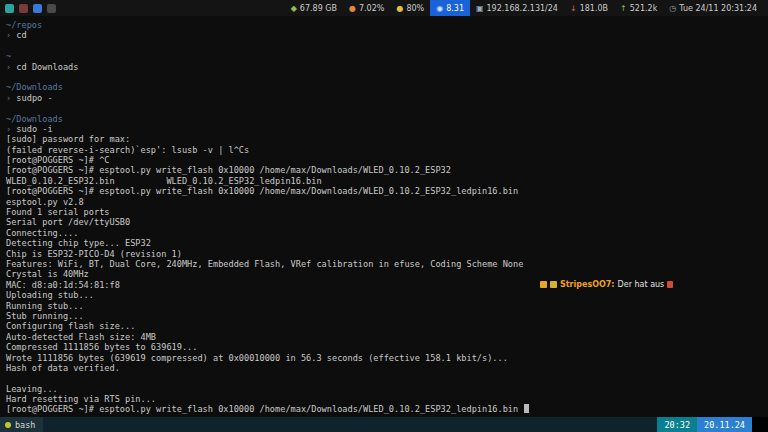  I want to click on top-status-bar: ◆ 67.89 GB ● 7.02% ● 80% ◉ 8.31 ▣ 192.16…, so click(384, 8).